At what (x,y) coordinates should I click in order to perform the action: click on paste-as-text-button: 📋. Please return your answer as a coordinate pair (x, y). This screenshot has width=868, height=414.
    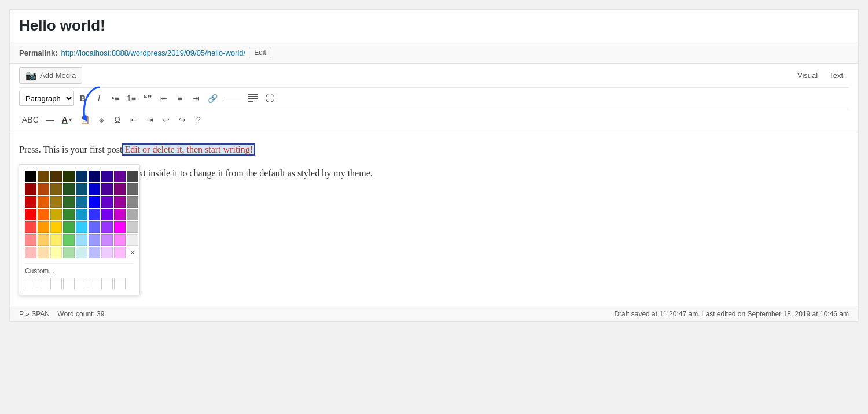
    Looking at the image, I should click on (84, 120).